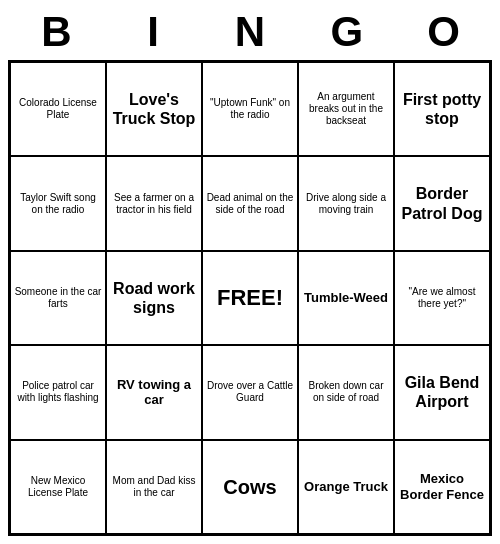 This screenshot has height=544, width=500. I want to click on letter-i: I, so click(153, 32).